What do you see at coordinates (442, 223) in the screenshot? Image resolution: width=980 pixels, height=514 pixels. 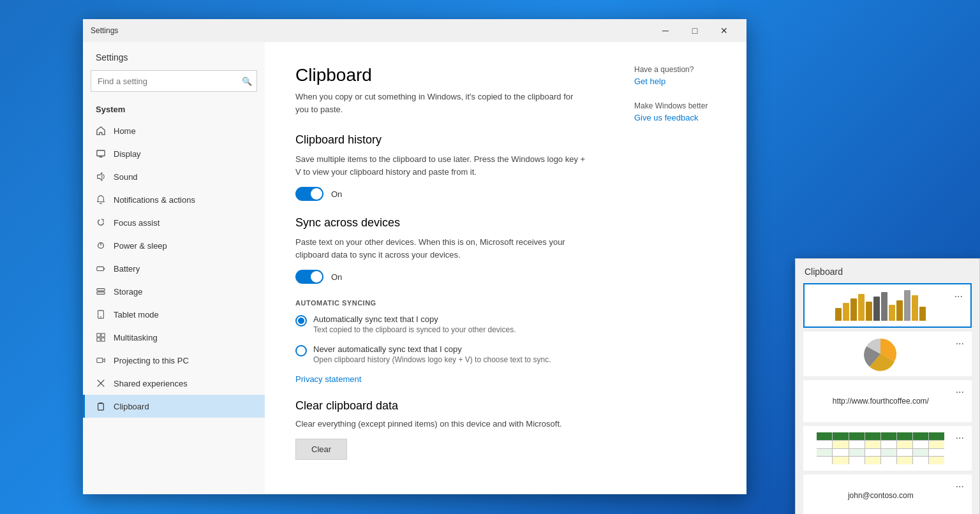 I see `sync-title: Sync across devices` at bounding box center [442, 223].